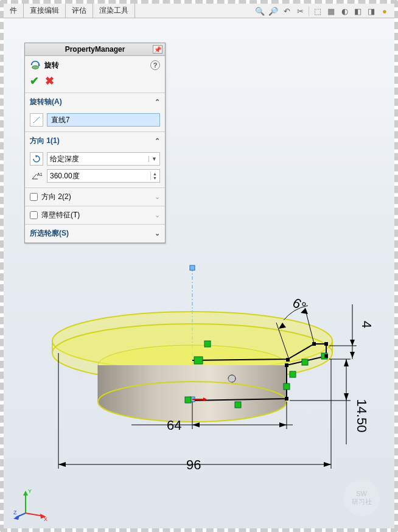 This screenshot has width=398, height=532. Describe the element at coordinates (30, 491) in the screenshot. I see `svg-text: Y` at that location.